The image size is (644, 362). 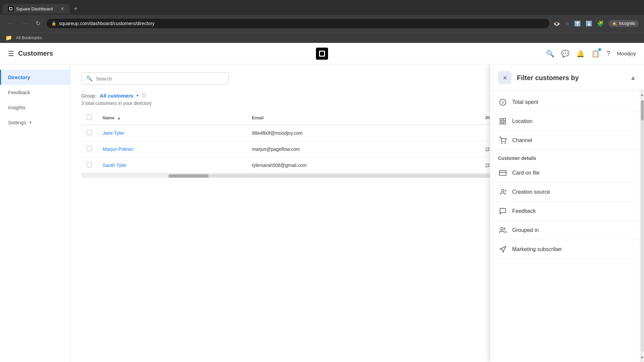 What do you see at coordinates (642, 110) in the screenshot?
I see `scroll-thumb` at bounding box center [642, 110].